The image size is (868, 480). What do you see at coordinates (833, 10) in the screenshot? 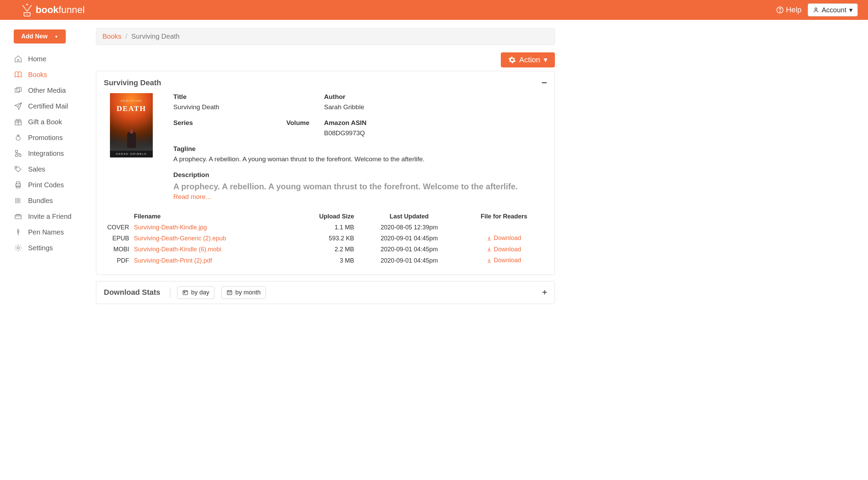
I see `account-menu-button: Account ▾` at bounding box center [833, 10].